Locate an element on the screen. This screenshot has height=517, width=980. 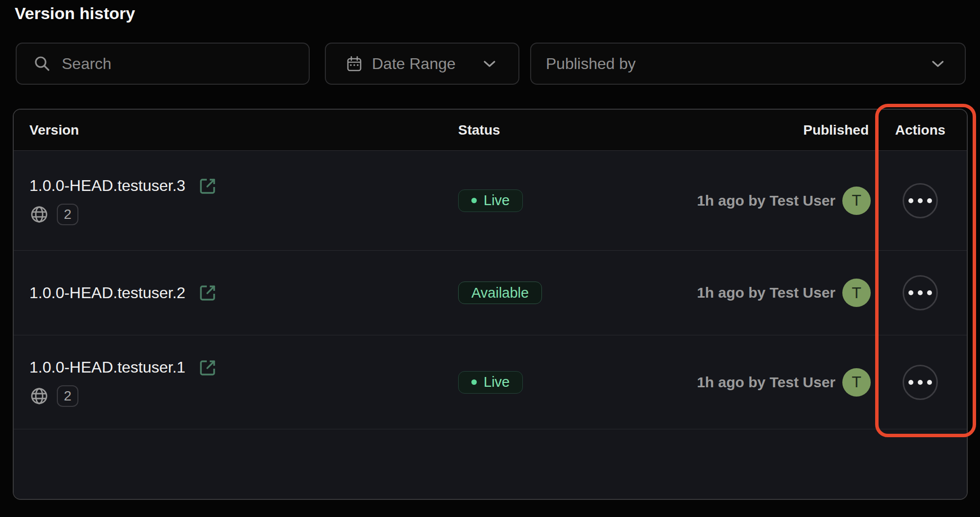
version-label: 1.0.0-HEAD.testuser.1 is located at coordinates (107, 367).